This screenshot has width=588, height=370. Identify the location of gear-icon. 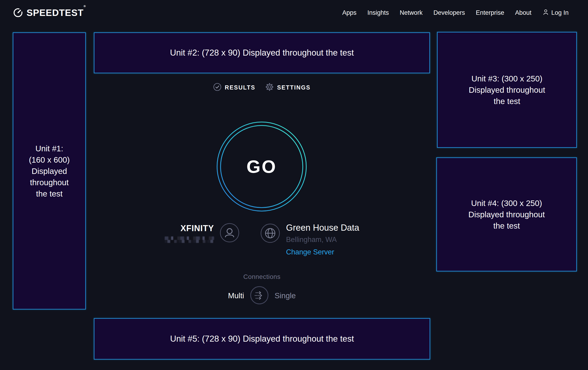
(270, 87).